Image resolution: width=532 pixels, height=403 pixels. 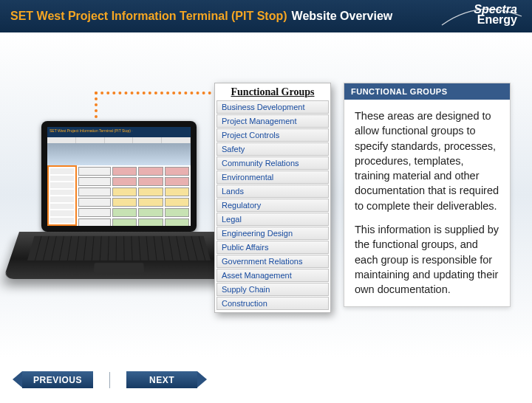 What do you see at coordinates (119, 176) in the screenshot?
I see `laptop-screen: SET West Project Information Terminal (P…` at bounding box center [119, 176].